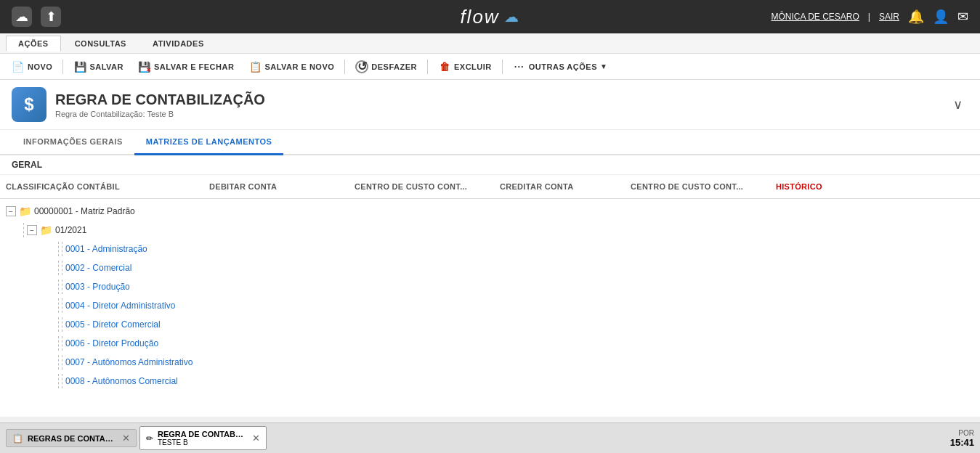 This screenshot has height=453, width=980. What do you see at coordinates (697, 187) in the screenshot?
I see `col-custo-cred: CENTRO DE CUSTO CONT...` at bounding box center [697, 187].